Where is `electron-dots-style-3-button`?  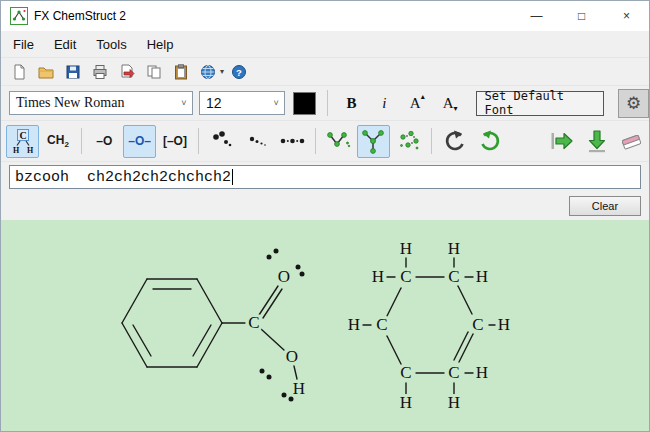
electron-dots-style-3-button is located at coordinates (292, 142).